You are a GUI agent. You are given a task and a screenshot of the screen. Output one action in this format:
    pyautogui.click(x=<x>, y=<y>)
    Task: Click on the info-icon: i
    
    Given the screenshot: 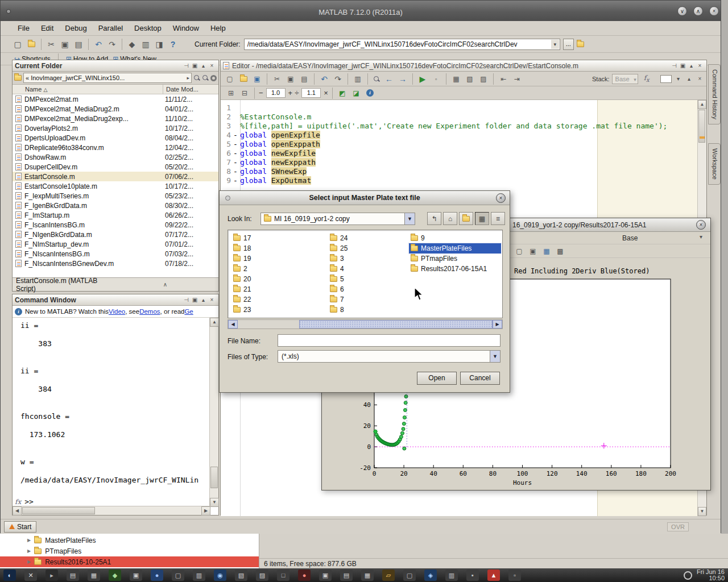 What is the action you would take?
    pyautogui.click(x=370, y=93)
    